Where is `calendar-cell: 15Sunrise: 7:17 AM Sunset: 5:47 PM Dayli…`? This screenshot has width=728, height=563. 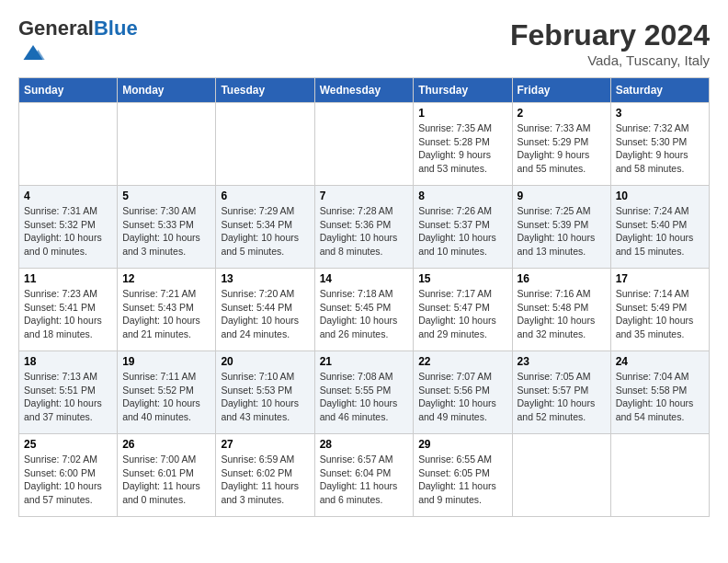 calendar-cell: 15Sunrise: 7:17 AM Sunset: 5:47 PM Dayli… is located at coordinates (463, 310).